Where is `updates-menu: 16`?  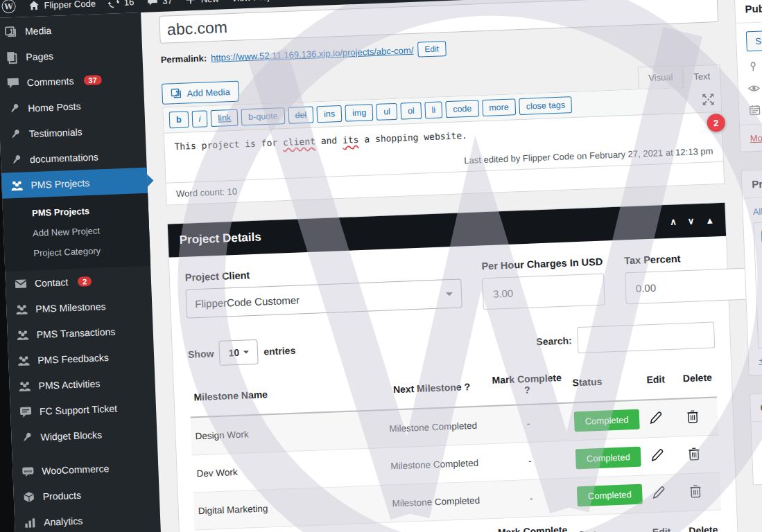
updates-menu: 16 is located at coordinates (121, 4).